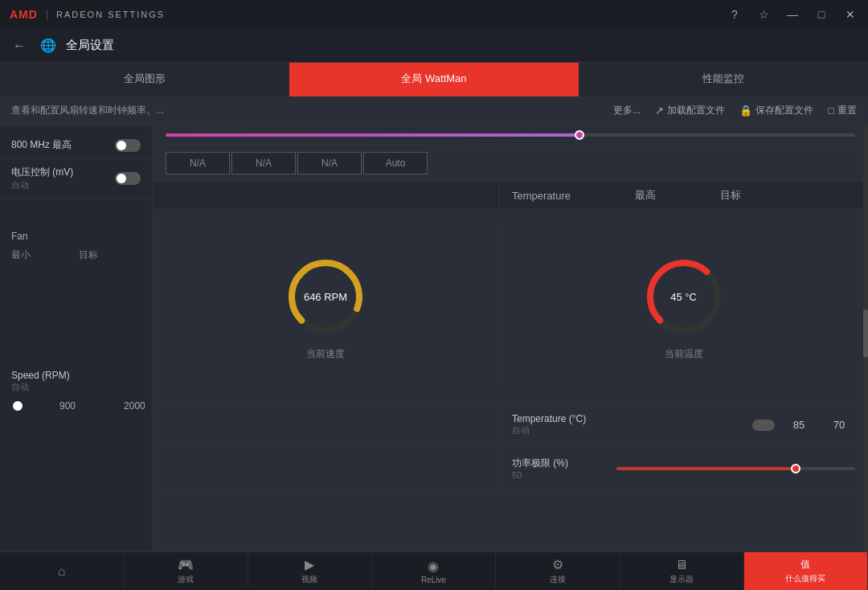  Describe the element at coordinates (866, 334) in the screenshot. I see `scrollbar-thumb` at that location.